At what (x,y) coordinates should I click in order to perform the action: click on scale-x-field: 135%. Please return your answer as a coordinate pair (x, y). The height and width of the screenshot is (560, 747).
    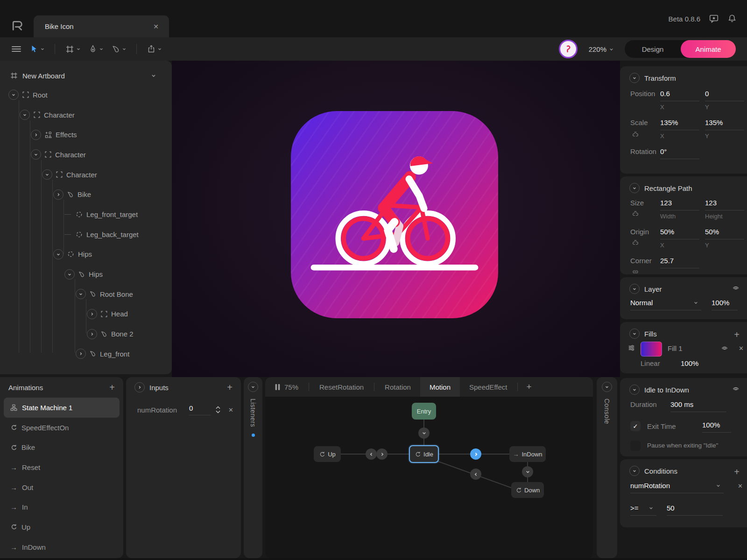
    Looking at the image, I should click on (680, 124).